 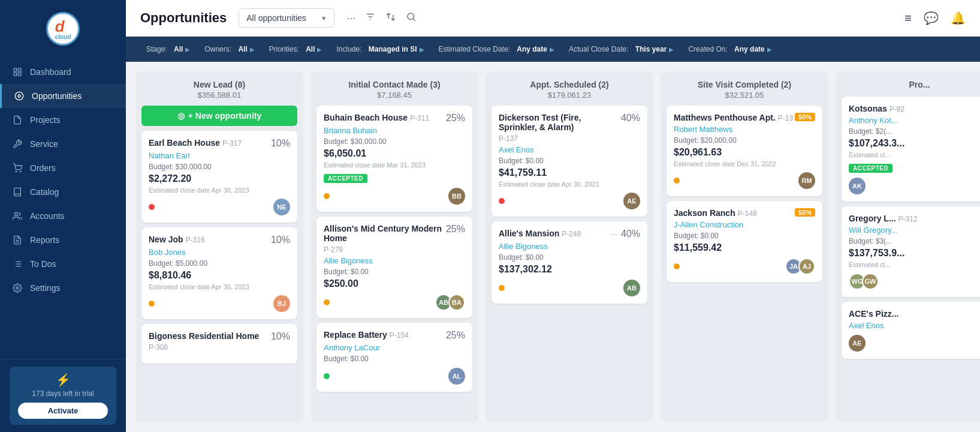 What do you see at coordinates (63, 192) in the screenshot?
I see `sidebar-item-catalog: Catalog` at bounding box center [63, 192].